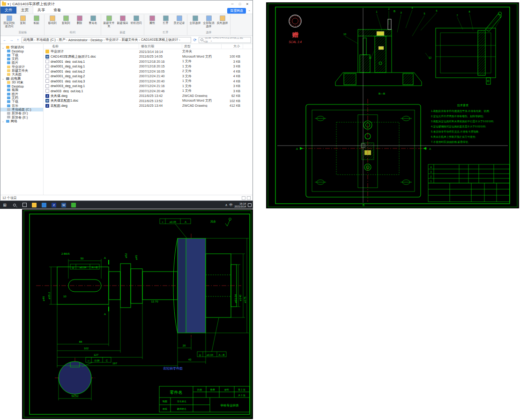 The image size is (520, 420). I want to click on file-row: drw0003_deg_out.log.12007/12/24 21:161 文…, so click(148, 86).